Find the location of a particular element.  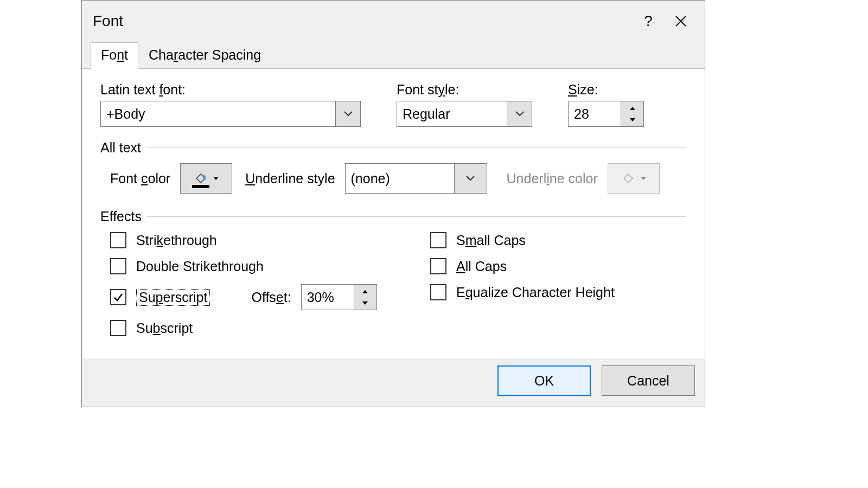

font-color-label: Font color is located at coordinates (140, 179).